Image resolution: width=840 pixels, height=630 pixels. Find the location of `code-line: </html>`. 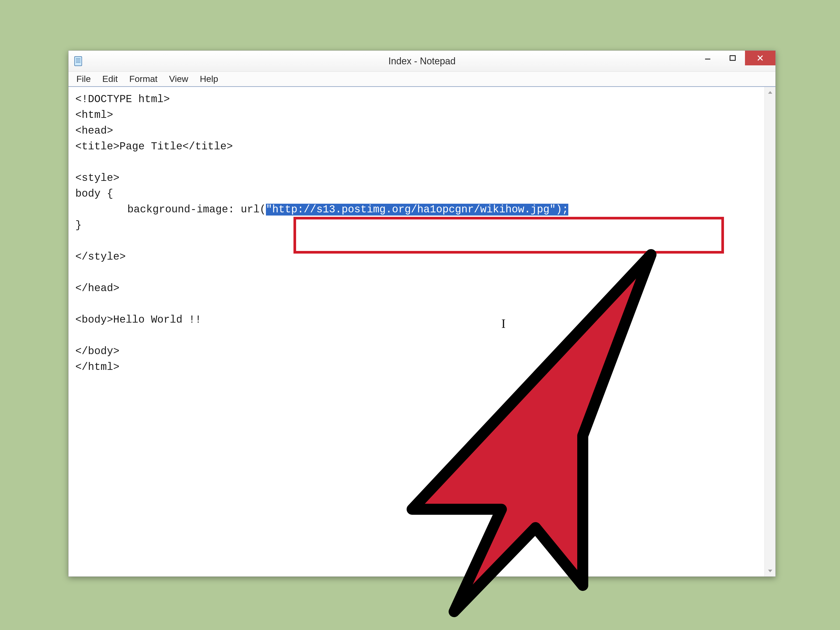

code-line: </html> is located at coordinates (97, 367).